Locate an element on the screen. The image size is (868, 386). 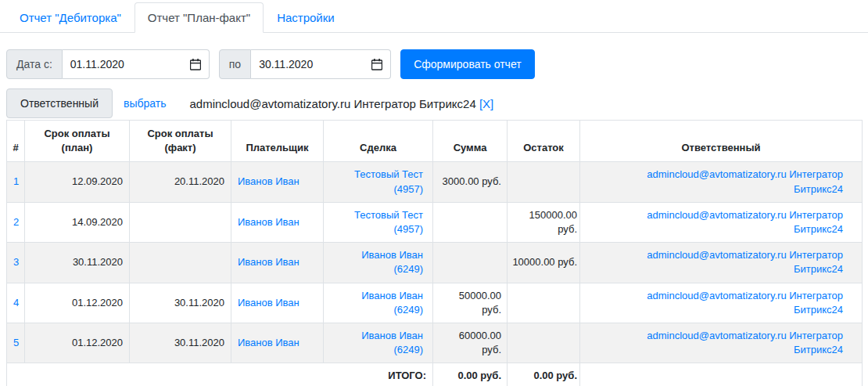
col-header-responsible: Ответственный is located at coordinates (721, 141).